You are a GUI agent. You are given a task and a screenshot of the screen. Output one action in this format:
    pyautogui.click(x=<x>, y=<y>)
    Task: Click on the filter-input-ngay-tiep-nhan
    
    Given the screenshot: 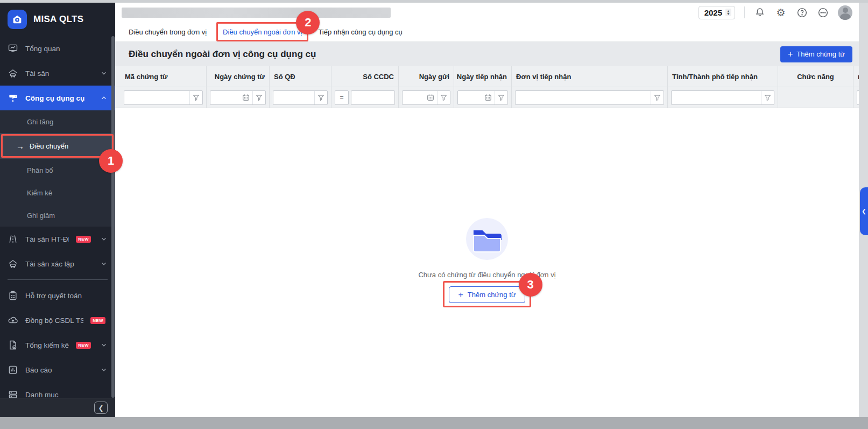 What is the action you would take?
    pyautogui.click(x=470, y=98)
    